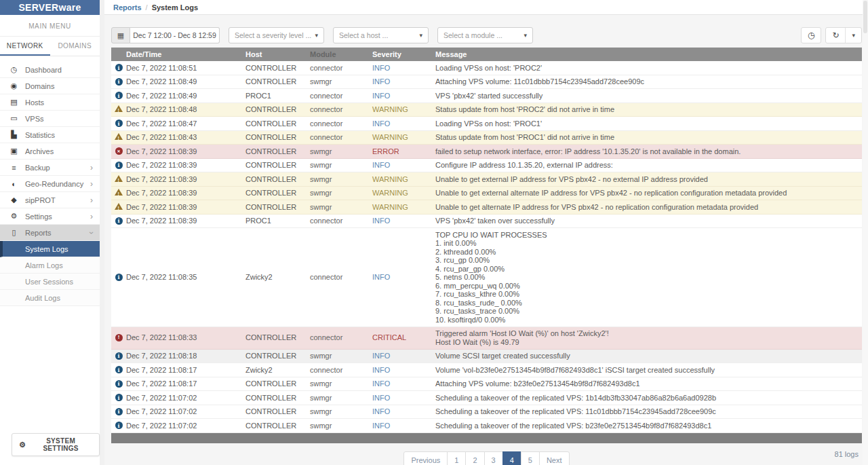 The width and height of the screenshot is (868, 465). What do you see at coordinates (456, 458) in the screenshot?
I see `page-button-1: 1` at bounding box center [456, 458].